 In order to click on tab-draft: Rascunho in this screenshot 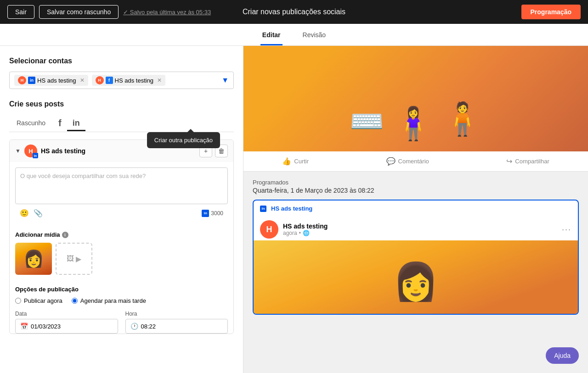, I will do `click(31, 124)`.